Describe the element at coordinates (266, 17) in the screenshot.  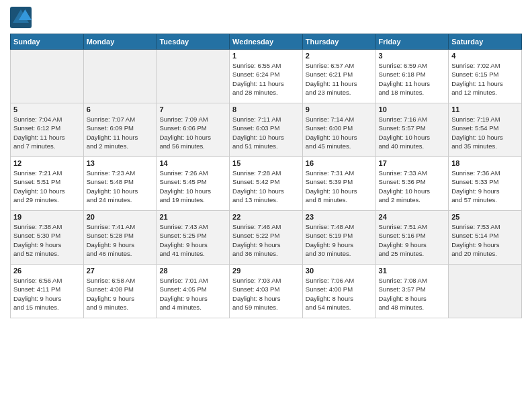
I see `header` at that location.